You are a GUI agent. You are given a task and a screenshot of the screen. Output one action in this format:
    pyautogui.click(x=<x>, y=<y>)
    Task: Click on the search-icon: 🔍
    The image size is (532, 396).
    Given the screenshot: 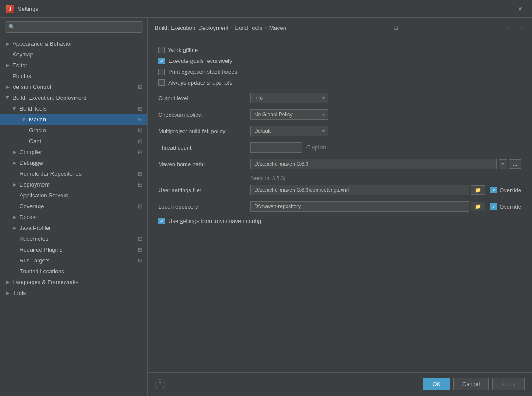 What is the action you would take?
    pyautogui.click(x=11, y=27)
    